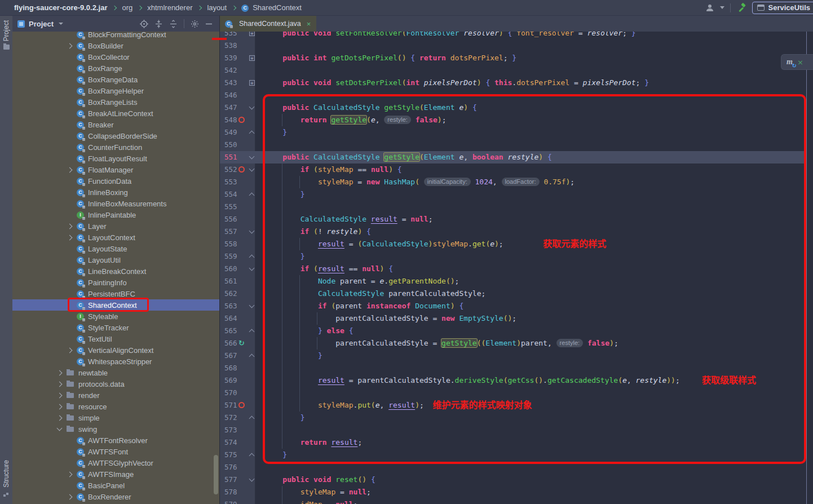 The image size is (813, 504). Describe the element at coordinates (116, 373) in the screenshot. I see `tree-item-newtable: newtable` at that location.